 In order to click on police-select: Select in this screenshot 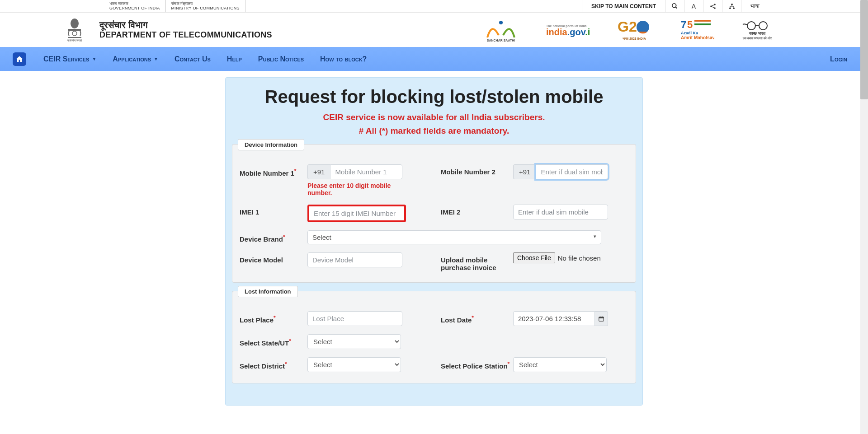, I will do `click(560, 365)`.